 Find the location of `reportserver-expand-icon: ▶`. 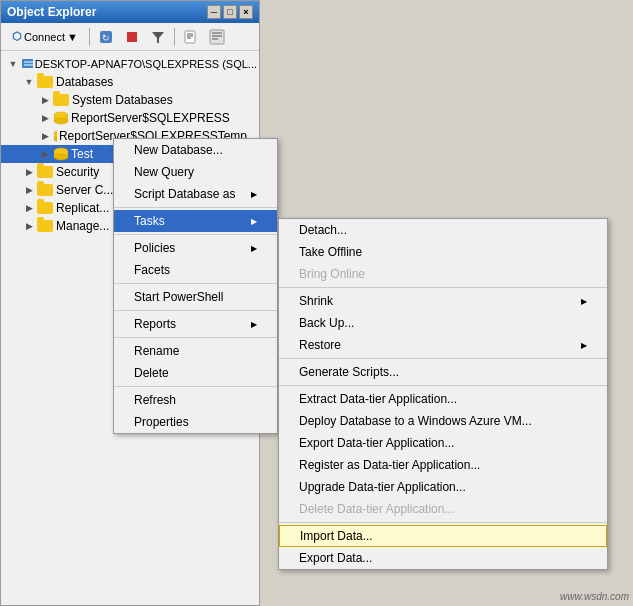

reportserver-expand-icon: ▶ is located at coordinates (45, 118).